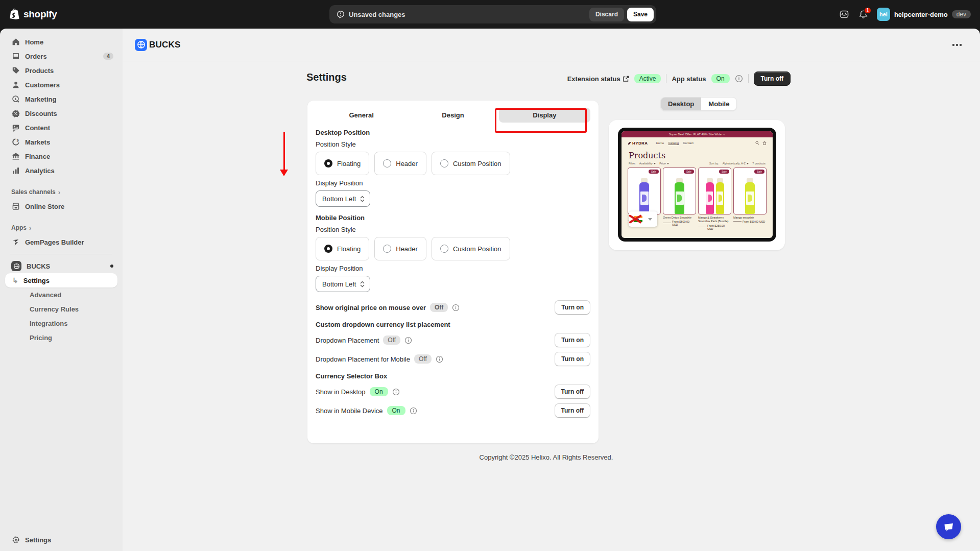 The width and height of the screenshot is (980, 551). Describe the element at coordinates (961, 14) in the screenshot. I see `env-badge: dev` at that location.